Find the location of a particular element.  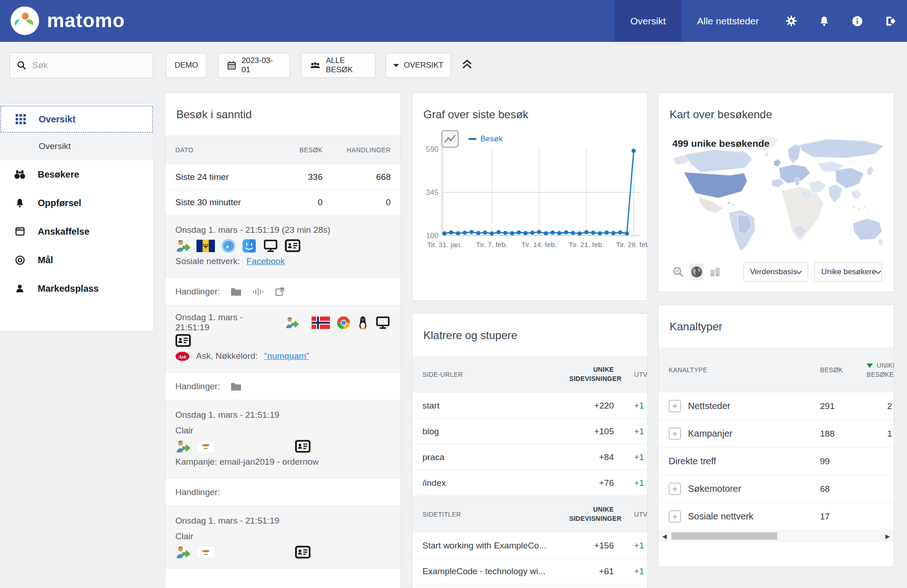

row-besok: 0 is located at coordinates (295, 202).